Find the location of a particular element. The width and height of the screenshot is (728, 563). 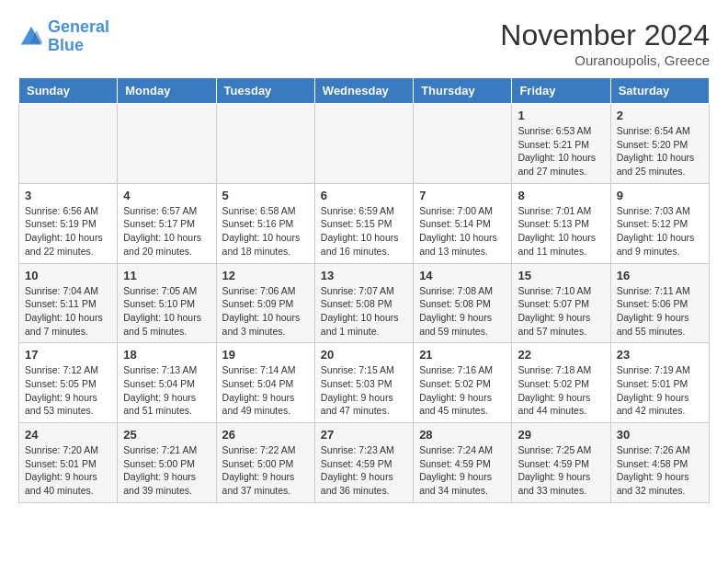

day-info: Sunrise: 7:07 AM Sunset: 5:08 PM Dayligh… is located at coordinates (364, 311).